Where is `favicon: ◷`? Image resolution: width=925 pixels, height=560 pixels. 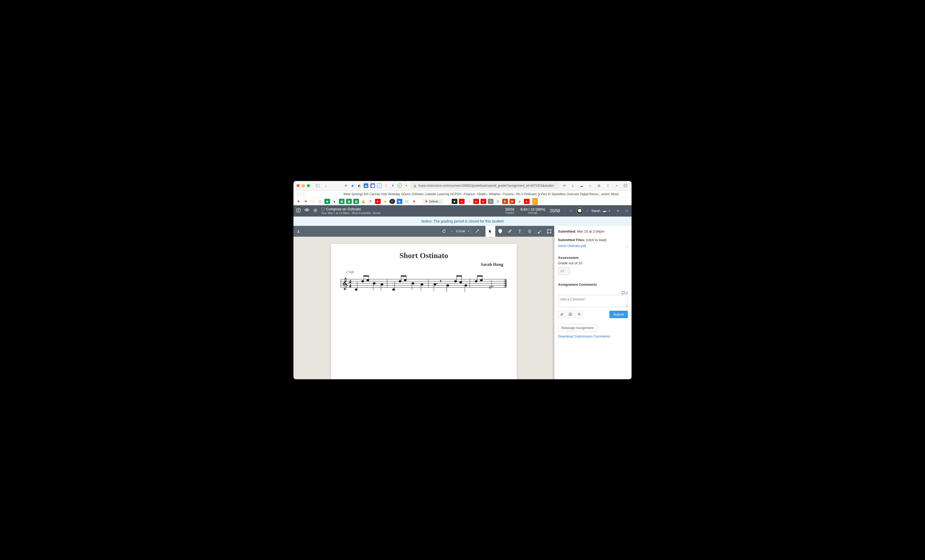 favicon: ◷ is located at coordinates (469, 201).